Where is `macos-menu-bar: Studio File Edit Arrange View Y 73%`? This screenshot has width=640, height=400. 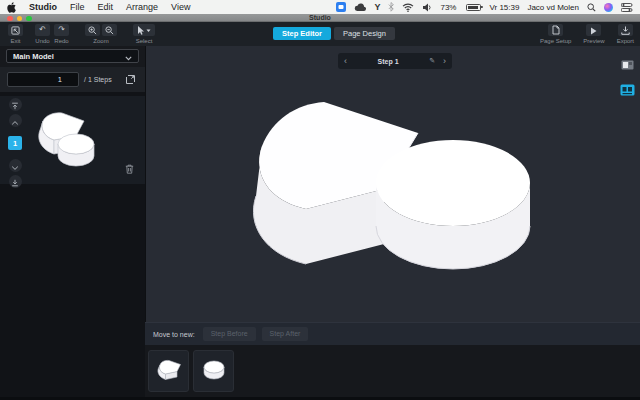
macos-menu-bar: Studio File Edit Arrange View Y 73% is located at coordinates (320, 7).